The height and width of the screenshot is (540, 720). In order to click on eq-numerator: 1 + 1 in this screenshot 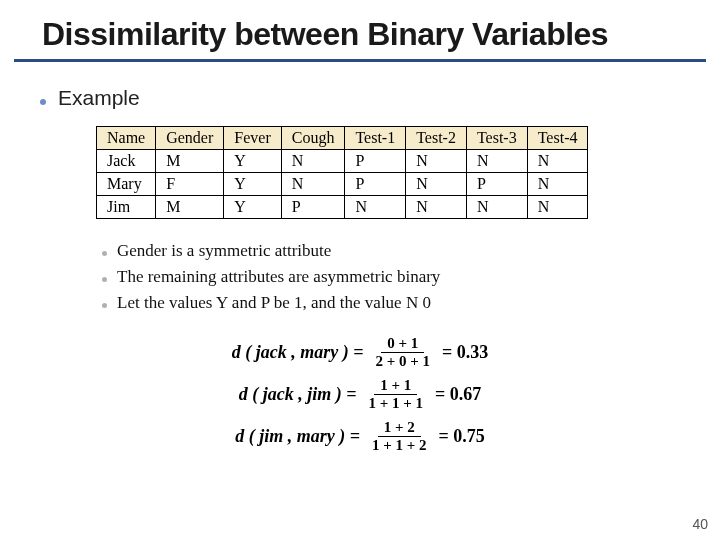, I will do `click(396, 386)`.